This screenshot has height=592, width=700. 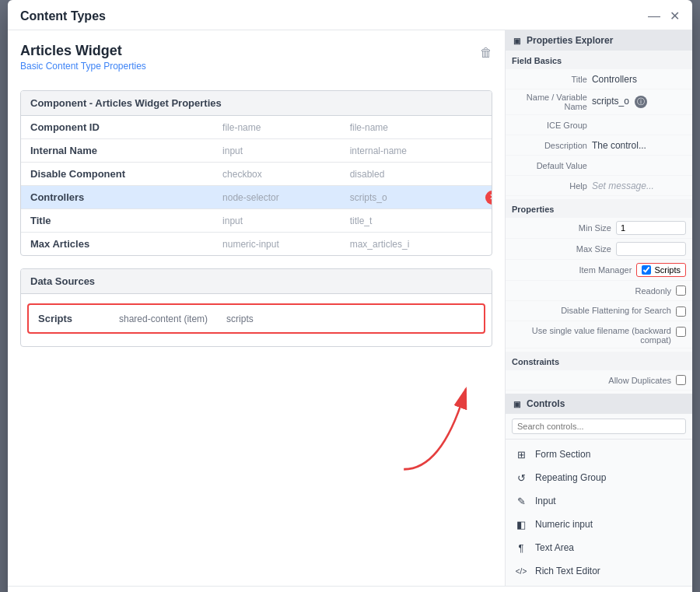 I want to click on dialog-header: Content Types — ✕, so click(x=350, y=16).